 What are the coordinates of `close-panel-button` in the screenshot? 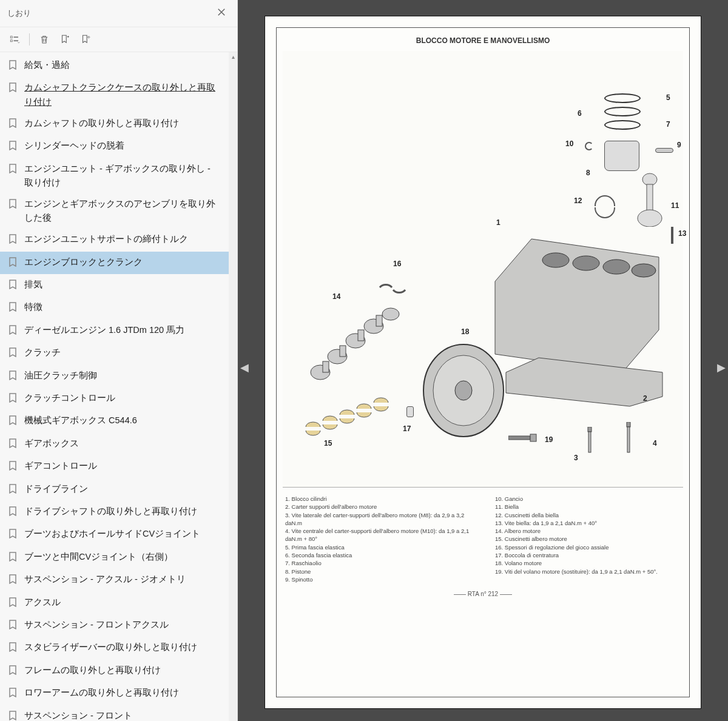 It's located at (221, 13).